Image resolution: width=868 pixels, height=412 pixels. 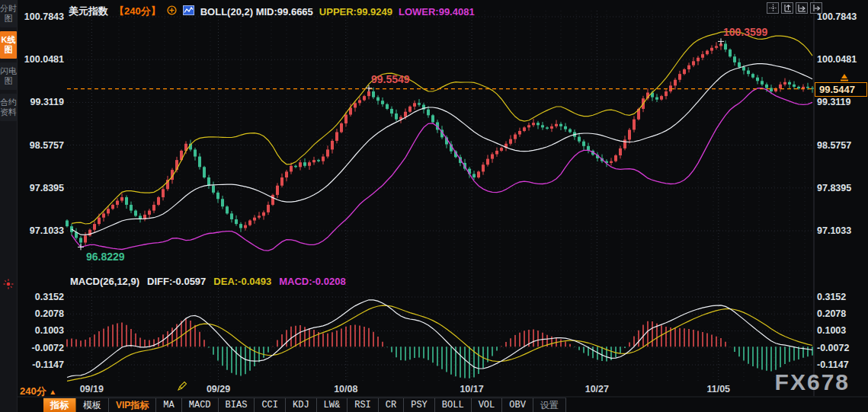 What do you see at coordinates (518, 405) in the screenshot?
I see `toolbar-item-OBV: OBV` at bounding box center [518, 405].